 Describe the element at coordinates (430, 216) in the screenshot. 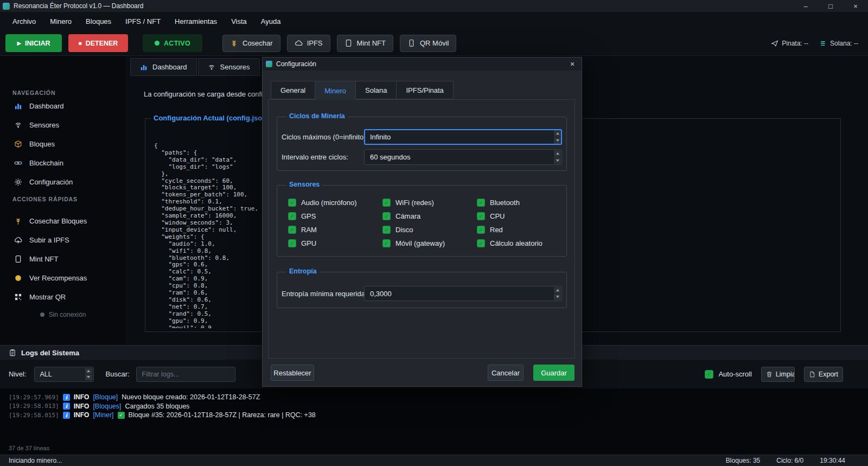

I see `sensor-camara: ✓Cámara` at that location.